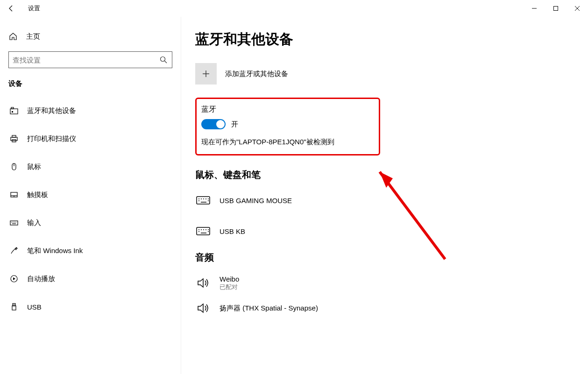 This screenshot has width=588, height=374. What do you see at coordinates (385, 74) in the screenshot?
I see `add-device-button: 添加蓝牙或其他设备` at bounding box center [385, 74].